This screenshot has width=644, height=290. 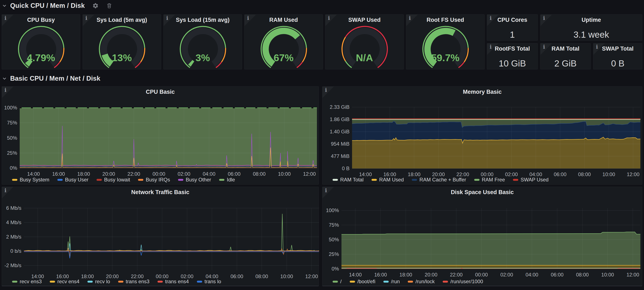 I want to click on legend-item: recv lo, so click(x=99, y=282).